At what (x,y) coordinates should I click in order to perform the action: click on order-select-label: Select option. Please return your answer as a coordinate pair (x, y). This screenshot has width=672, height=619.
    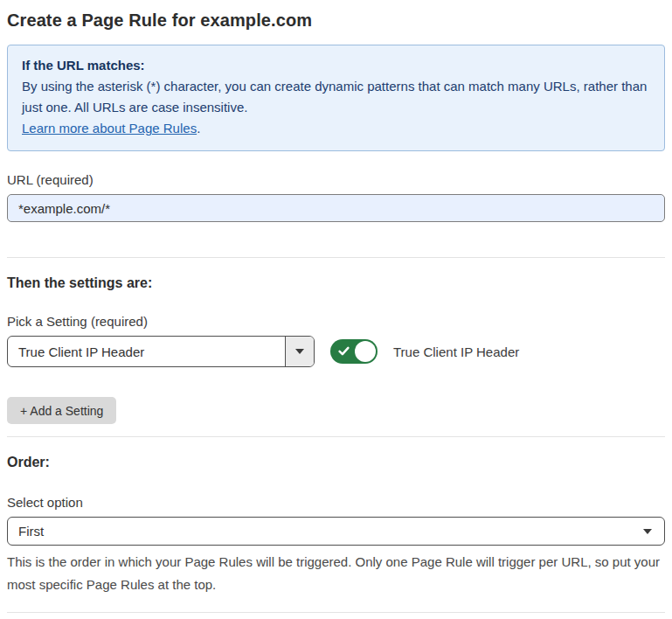
    Looking at the image, I should click on (336, 502).